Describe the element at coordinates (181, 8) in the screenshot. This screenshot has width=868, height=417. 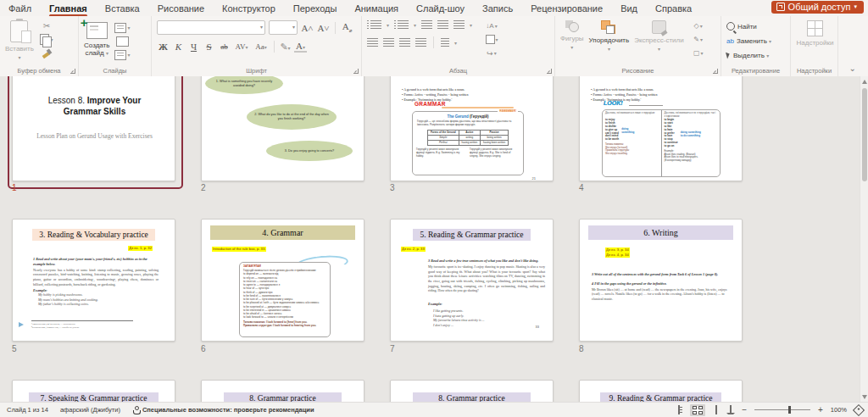
I see `tab-draw: Рисование` at that location.